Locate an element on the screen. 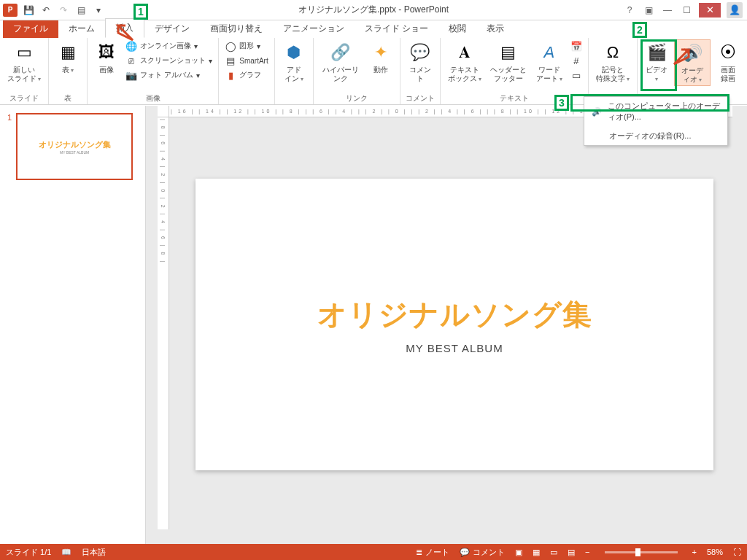  group-comment: 💬コメント コメント is located at coordinates (420, 71).